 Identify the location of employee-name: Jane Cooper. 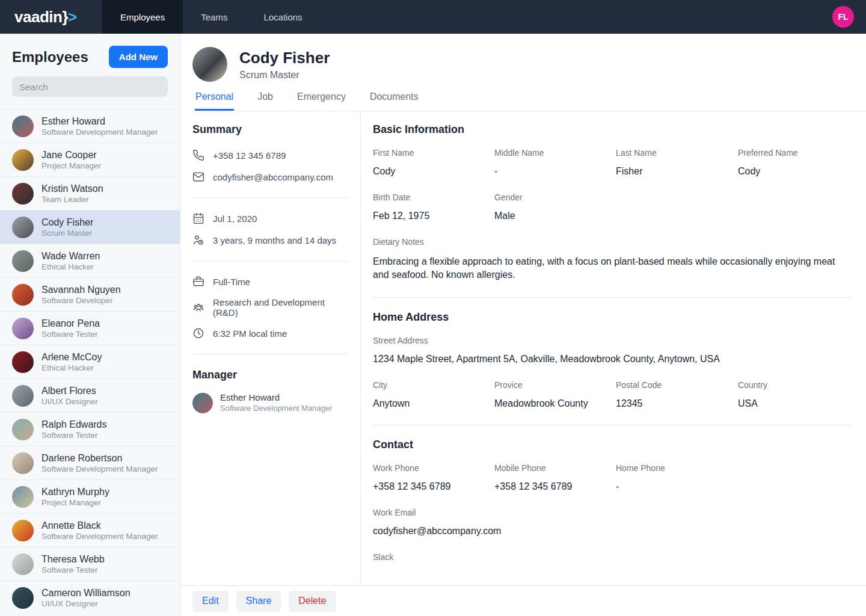
(71, 155).